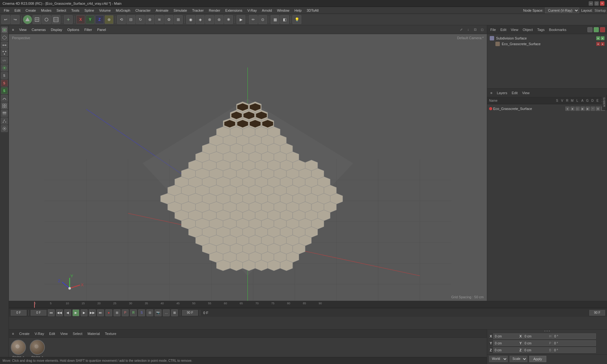 The width and height of the screenshot is (607, 364). What do you see at coordinates (81, 20) in the screenshot?
I see `x-axis-button: X` at bounding box center [81, 20].